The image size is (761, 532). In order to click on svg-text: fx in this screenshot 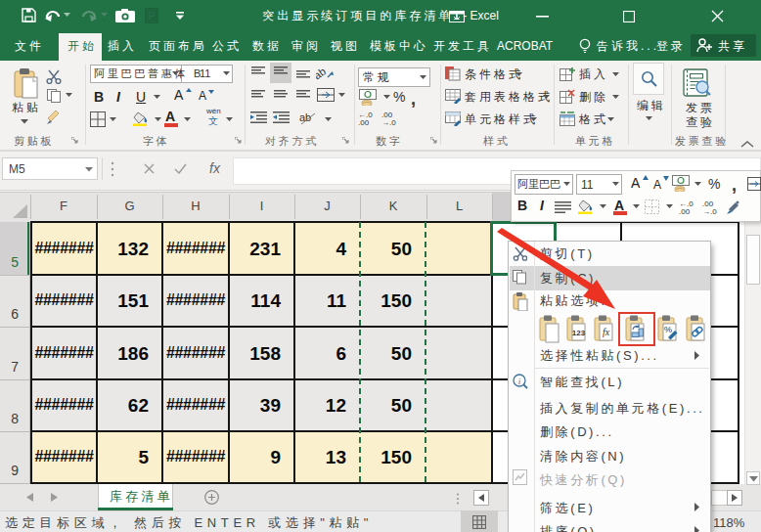, I will do `click(606, 332)`.